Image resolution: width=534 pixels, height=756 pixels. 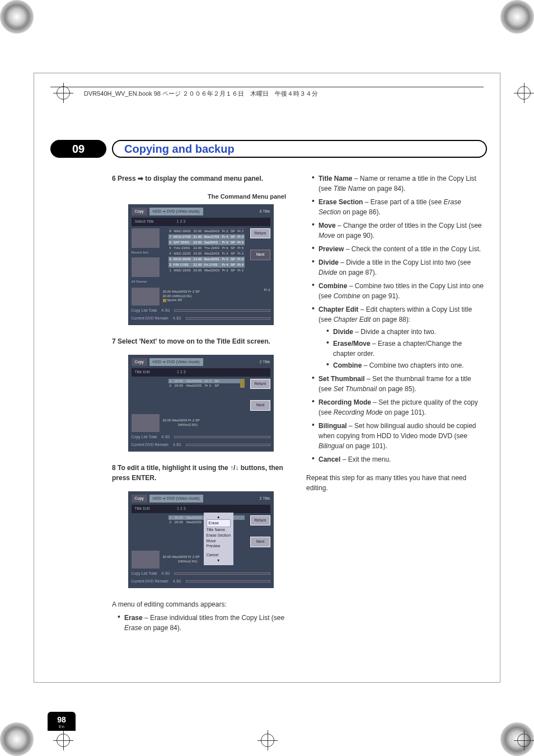 What do you see at coordinates (207, 242) in the screenshot?
I see `table-row: 6SAT 25/0323.00Sat25/03Pr 9SPPr 9` at bounding box center [207, 242].